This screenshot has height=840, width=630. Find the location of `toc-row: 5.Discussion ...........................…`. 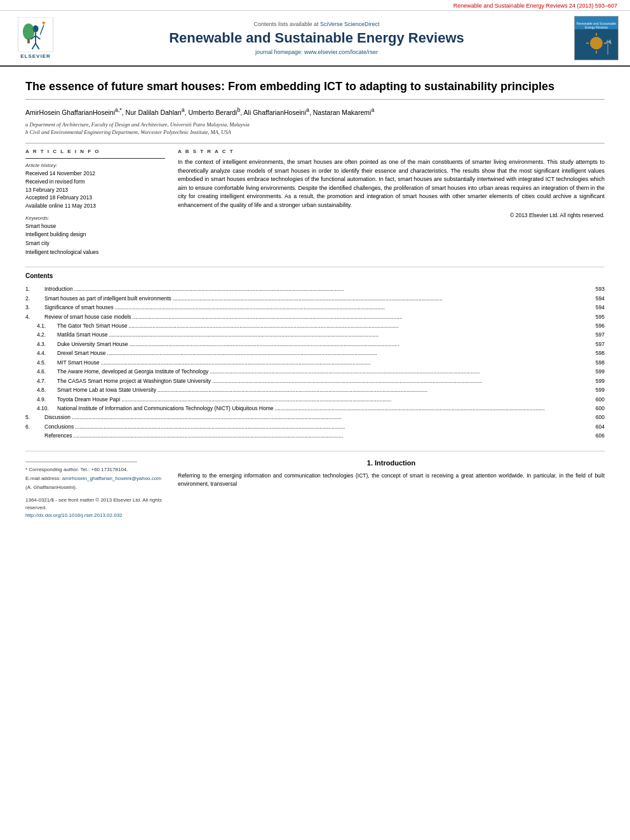

toc-row: 5.Discussion ...........................… is located at coordinates (315, 417).